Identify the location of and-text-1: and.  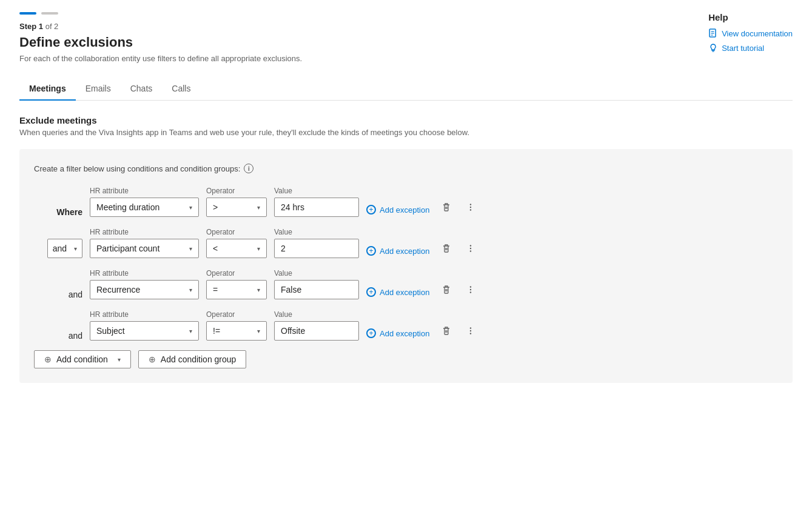
(59, 248).